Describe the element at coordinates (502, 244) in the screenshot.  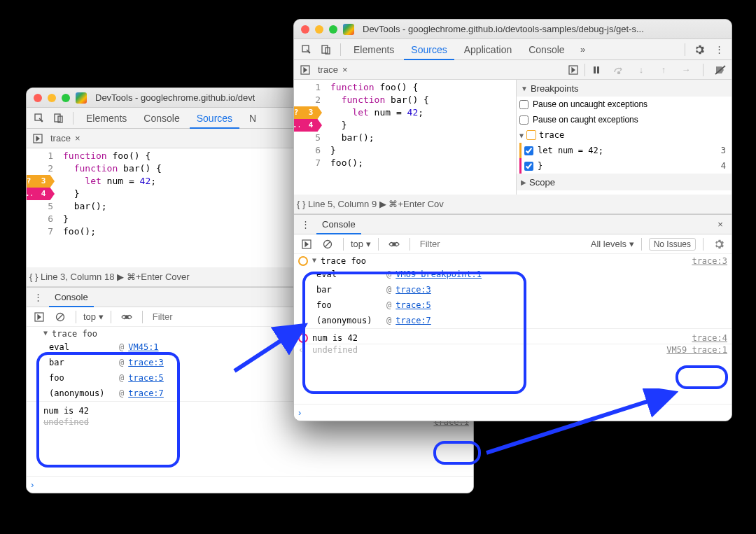
I see `console-filter-input` at that location.